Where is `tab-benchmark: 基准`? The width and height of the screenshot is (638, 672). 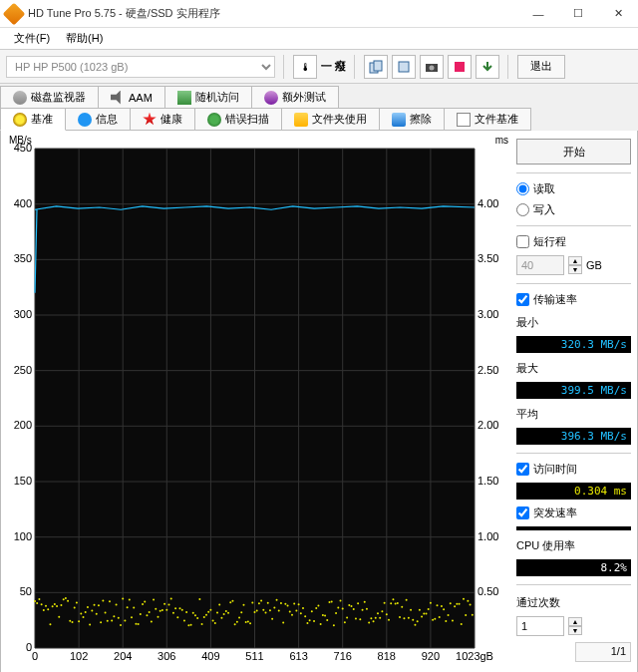
tab-benchmark: 基准 is located at coordinates (33, 120).